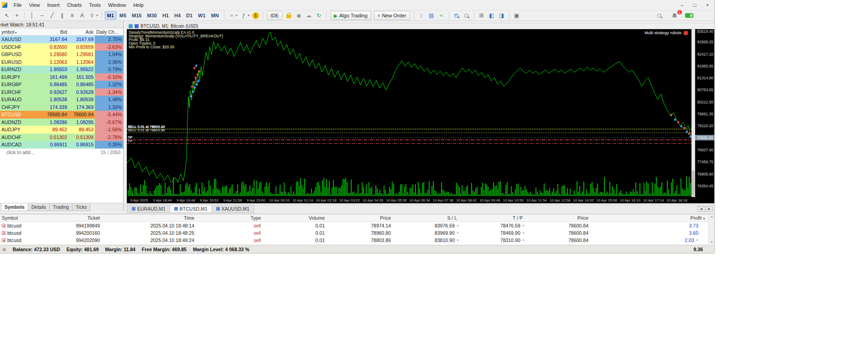  I want to click on market-watch-row-audjpy: AUDJPY89.45289.453-1.56%, so click(62, 129).